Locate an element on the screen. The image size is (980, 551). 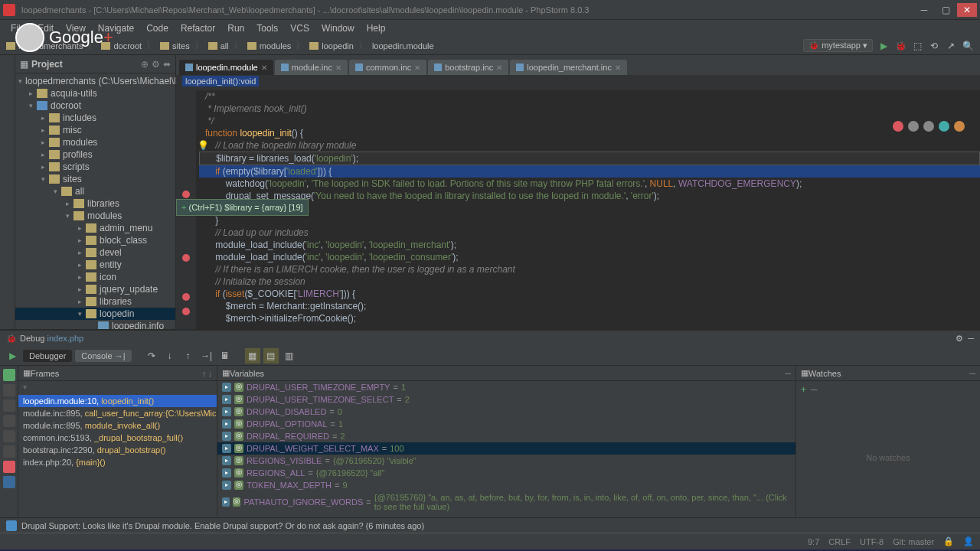
frame-item: loopedin.module:10, loopedin_init() is located at coordinates (118, 401).